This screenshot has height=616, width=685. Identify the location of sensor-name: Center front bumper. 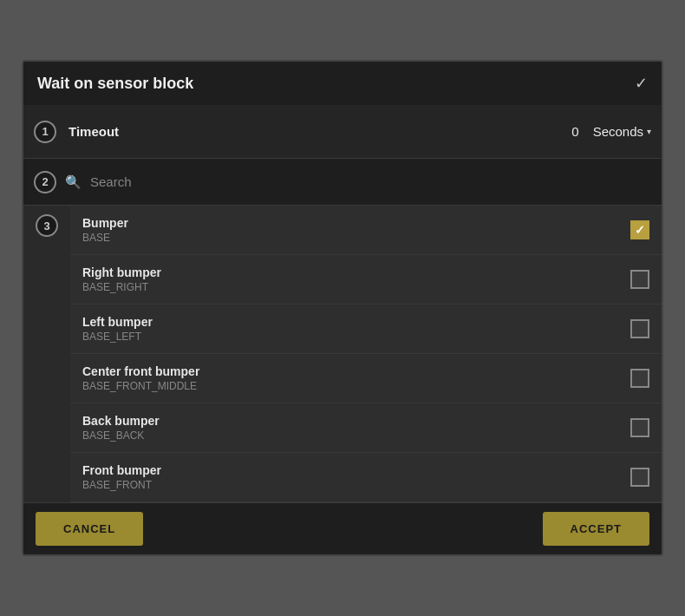
(356, 371).